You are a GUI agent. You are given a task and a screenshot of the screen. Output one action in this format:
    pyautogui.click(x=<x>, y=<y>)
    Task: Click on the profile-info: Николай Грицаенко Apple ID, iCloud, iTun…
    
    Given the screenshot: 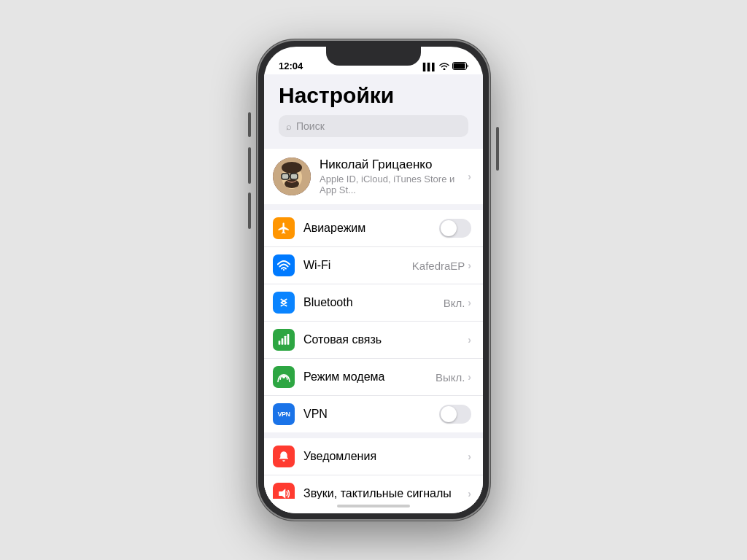 What is the action you would take?
    pyautogui.click(x=394, y=176)
    